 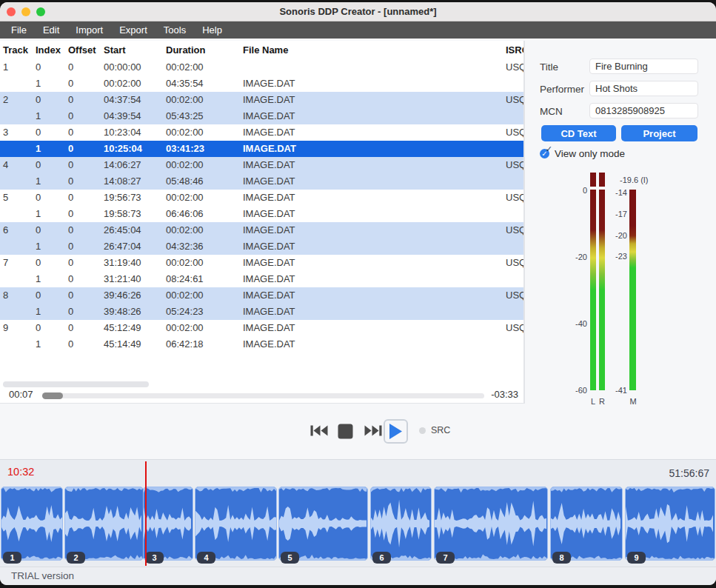 What do you see at coordinates (602, 290) in the screenshot?
I see `meter-right-bar` at bounding box center [602, 290].